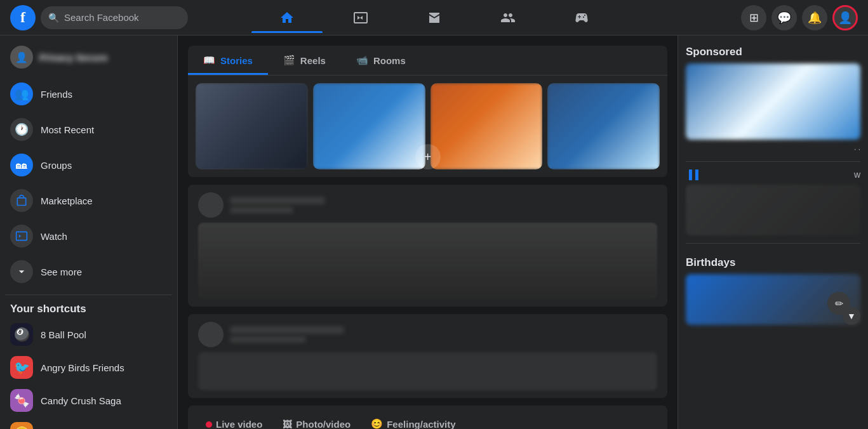  Describe the element at coordinates (81, 401) in the screenshot. I see `shortcut-candy-crush-label: Candy Crush Saga` at that location.